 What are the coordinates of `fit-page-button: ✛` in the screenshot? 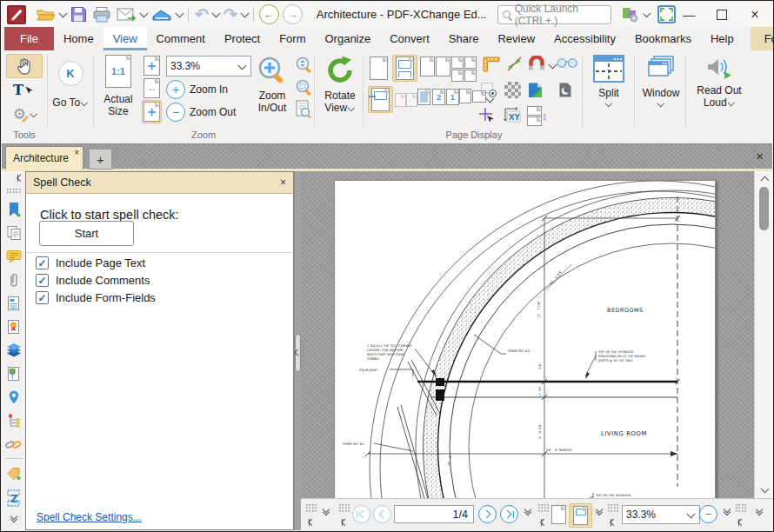 It's located at (151, 66).